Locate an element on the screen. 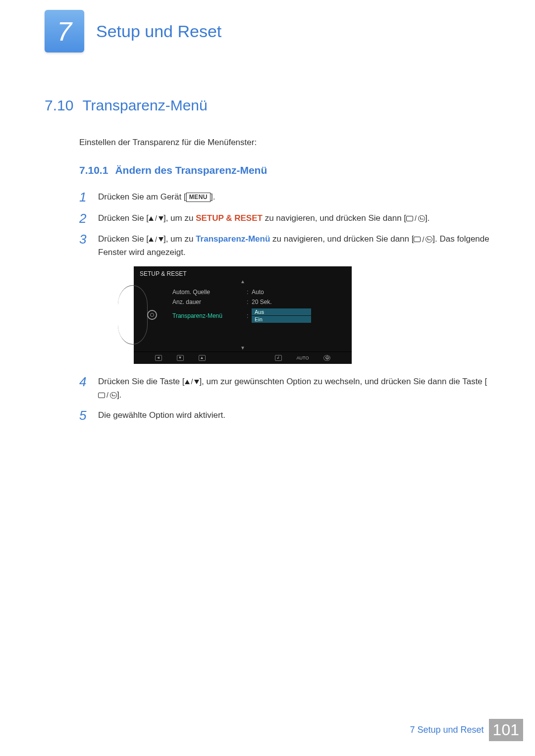  section-heading: 7.10Transparenz-Menü is located at coordinates (268, 105).